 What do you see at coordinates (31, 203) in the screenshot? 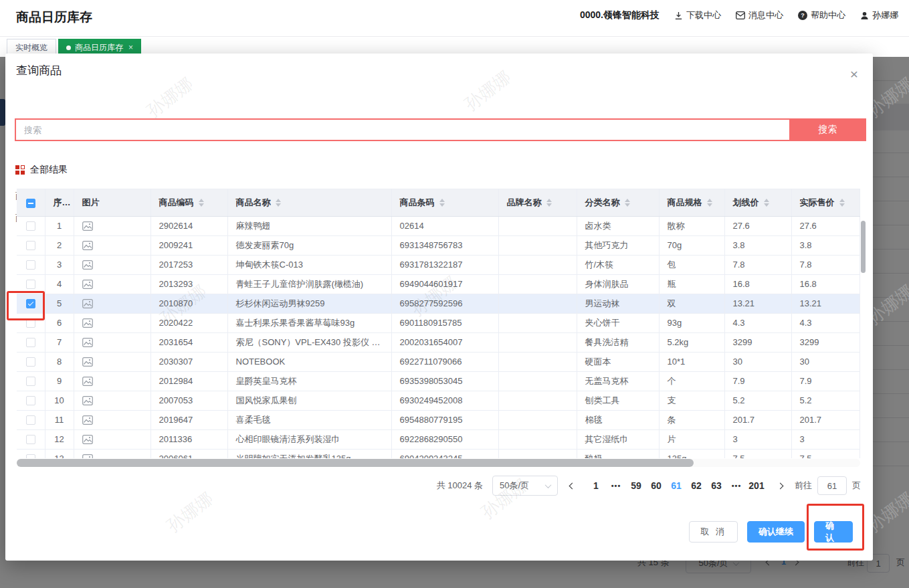
I see `select-all-checkbox` at bounding box center [31, 203].